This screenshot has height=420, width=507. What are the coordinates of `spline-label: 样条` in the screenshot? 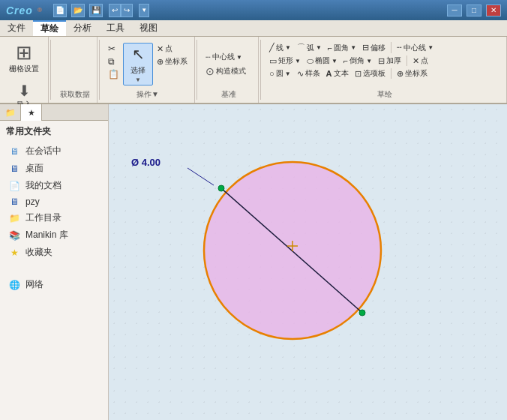 It's located at (313, 74).